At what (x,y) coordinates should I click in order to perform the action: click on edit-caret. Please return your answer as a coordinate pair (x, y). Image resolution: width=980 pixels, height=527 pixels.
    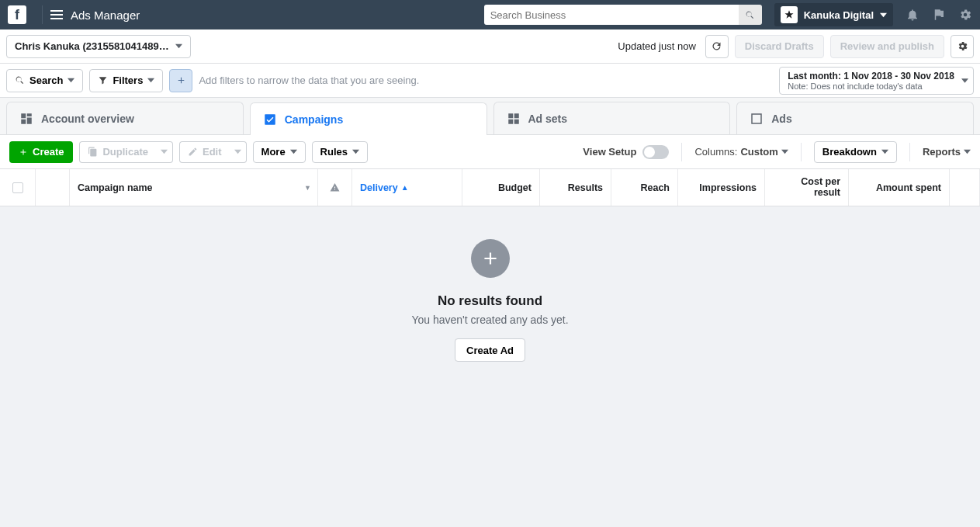
    Looking at the image, I should click on (238, 152).